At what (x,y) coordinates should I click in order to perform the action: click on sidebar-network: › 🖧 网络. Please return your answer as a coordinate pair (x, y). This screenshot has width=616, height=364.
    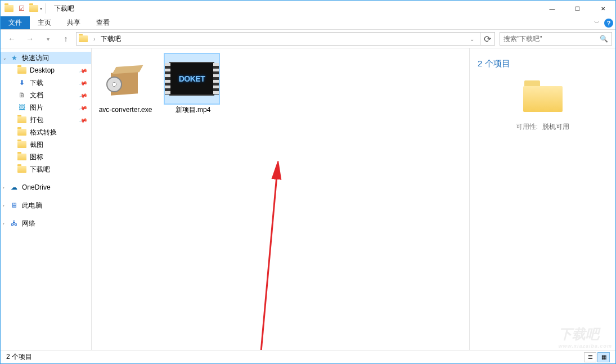
    Looking at the image, I should click on (46, 223).